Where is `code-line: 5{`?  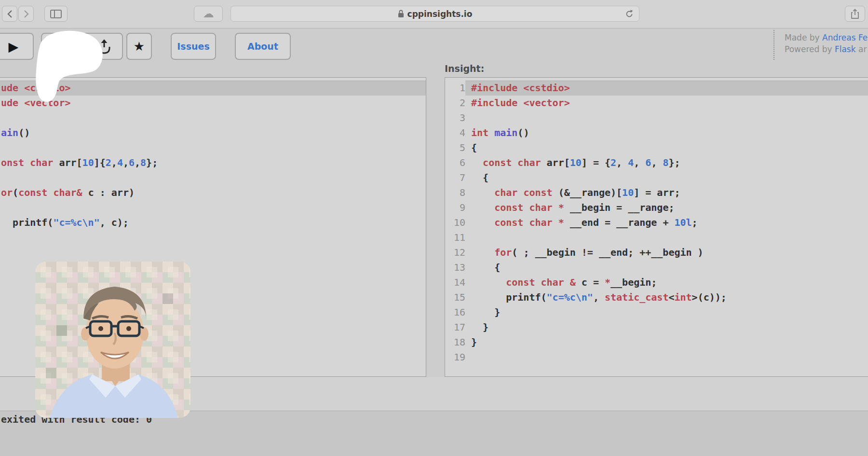
code-line: 5{ is located at coordinates (657, 148).